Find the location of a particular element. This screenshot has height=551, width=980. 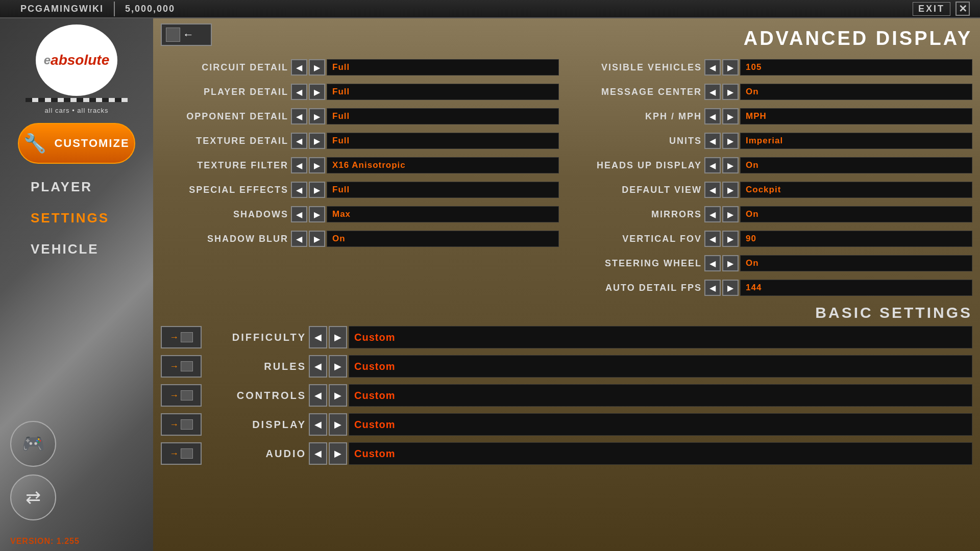

sidebar-item-player: PLAYER is located at coordinates (77, 187).